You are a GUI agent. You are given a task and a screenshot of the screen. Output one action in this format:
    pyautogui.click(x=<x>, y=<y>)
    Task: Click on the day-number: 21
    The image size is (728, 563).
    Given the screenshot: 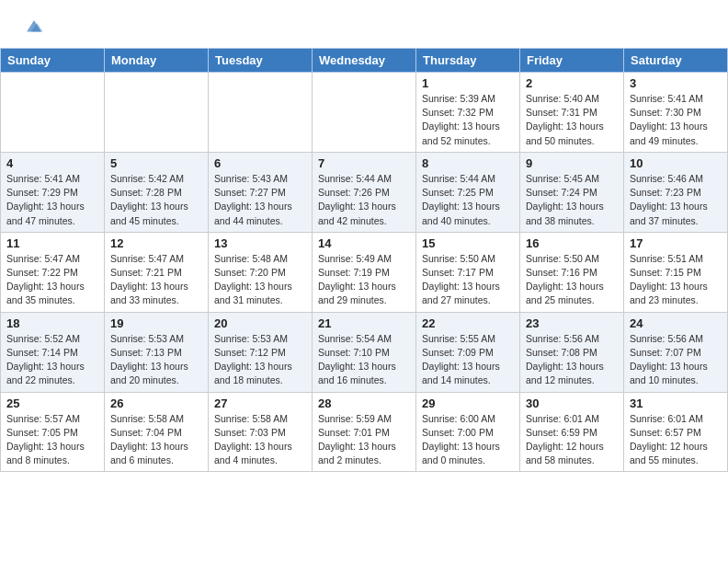 What is the action you would take?
    pyautogui.click(x=364, y=324)
    